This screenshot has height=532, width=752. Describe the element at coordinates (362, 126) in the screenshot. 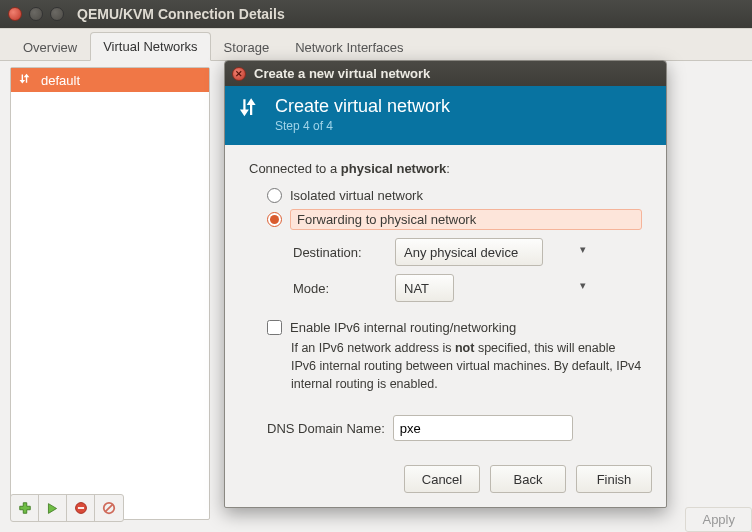

I see `dialog-step-label: Step 4 of 4` at that location.